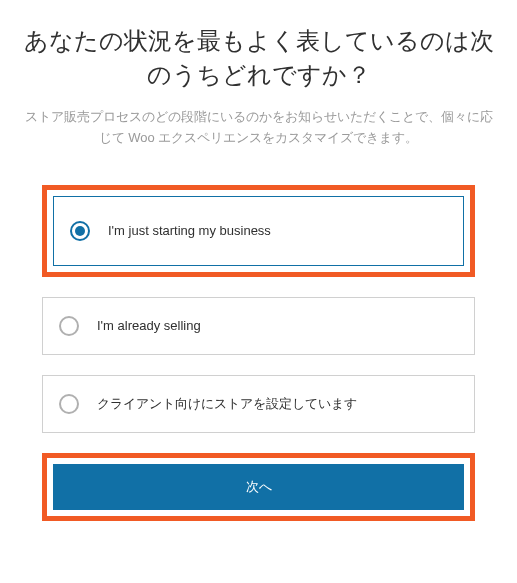 This screenshot has width=517, height=583. I want to click on option-label: I'm just starting my business, so click(190, 230).